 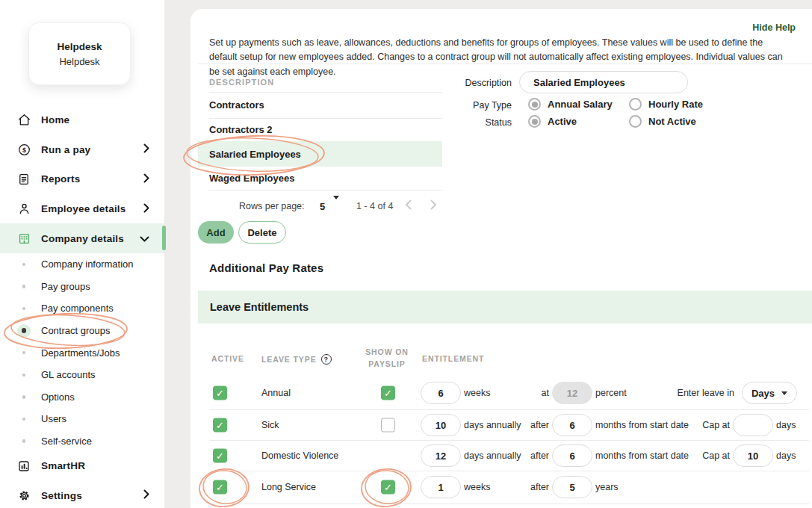 What do you see at coordinates (453, 359) in the screenshot?
I see `entitlement-column-header: ENTITLEMENT` at bounding box center [453, 359].